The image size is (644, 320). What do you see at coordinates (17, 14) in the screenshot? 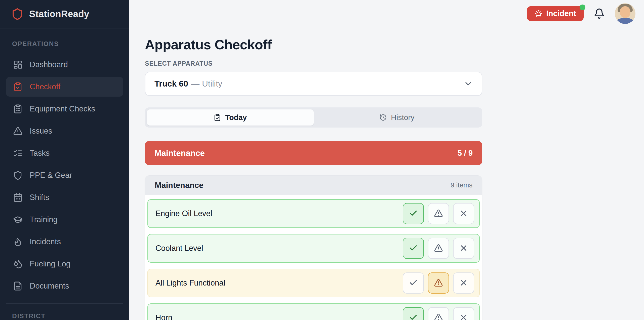
I see `shield-logo-icon` at bounding box center [17, 14].